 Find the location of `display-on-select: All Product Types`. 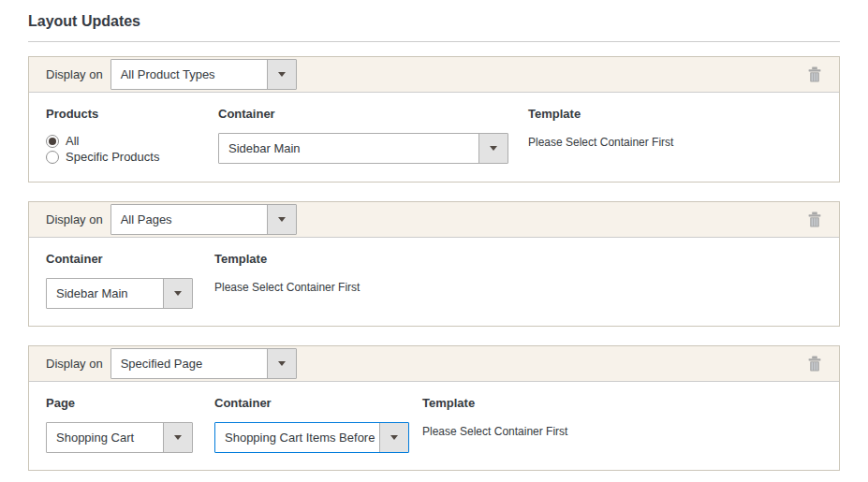

display-on-select: All Product Types is located at coordinates (204, 75).